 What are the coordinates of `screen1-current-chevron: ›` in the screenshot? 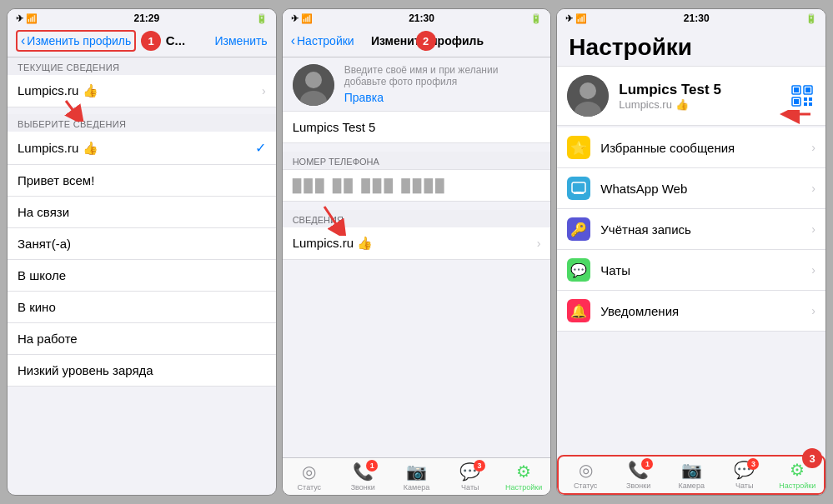 It's located at (263, 91).